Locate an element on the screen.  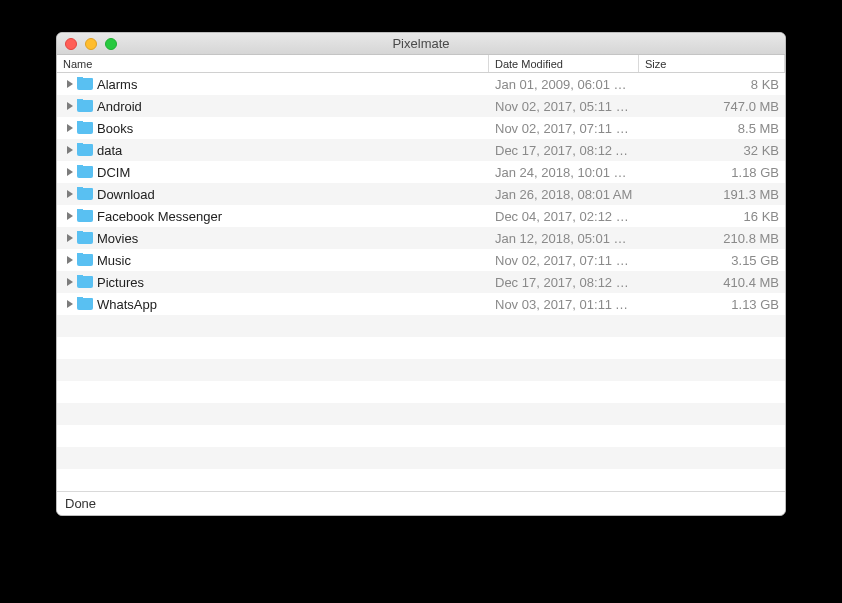
table-row: DownloadJan 26, 2018, 08:01 AM191.3 MB is located at coordinates (421, 194).